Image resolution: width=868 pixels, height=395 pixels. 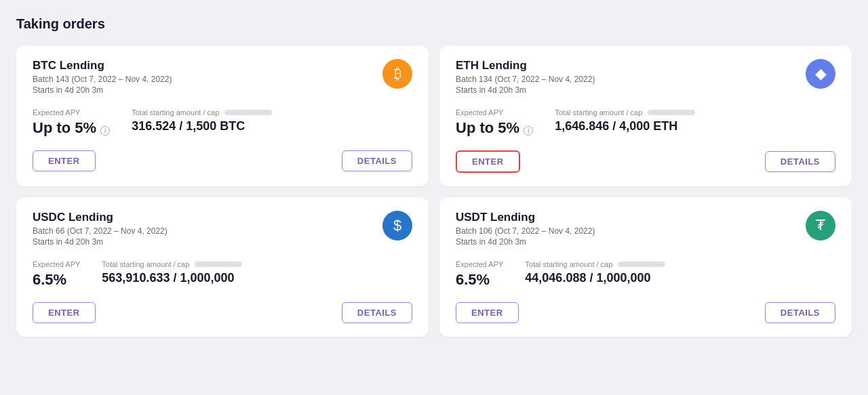 I want to click on enter-button-usdt: ENTER, so click(x=487, y=313).